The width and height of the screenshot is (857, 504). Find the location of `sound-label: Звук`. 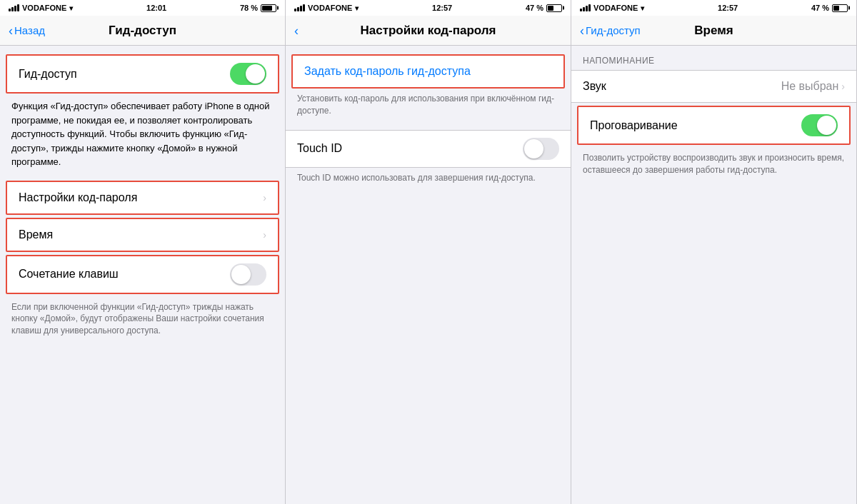

sound-label: Звук is located at coordinates (594, 86).